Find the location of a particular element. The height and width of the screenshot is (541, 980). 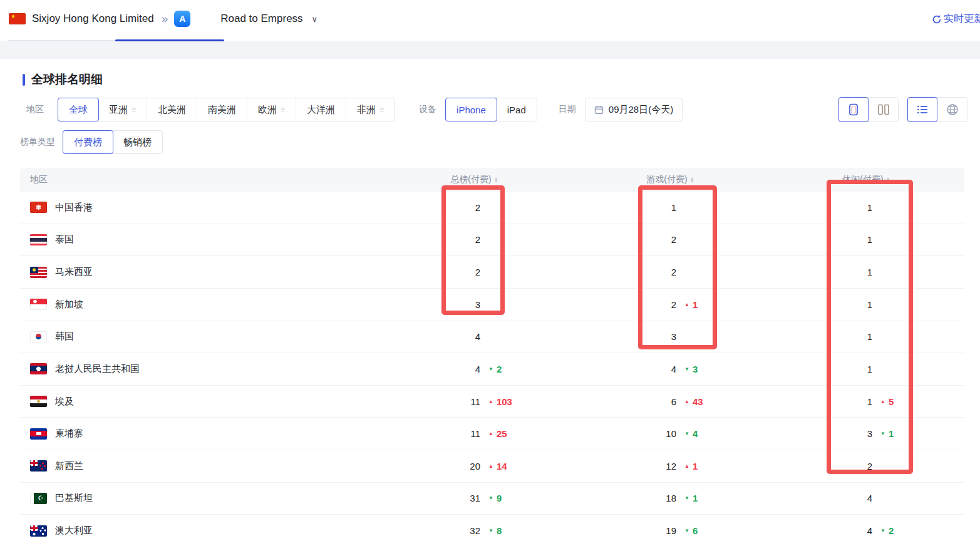

list-type-tab-2: 畅销榜 is located at coordinates (138, 142).